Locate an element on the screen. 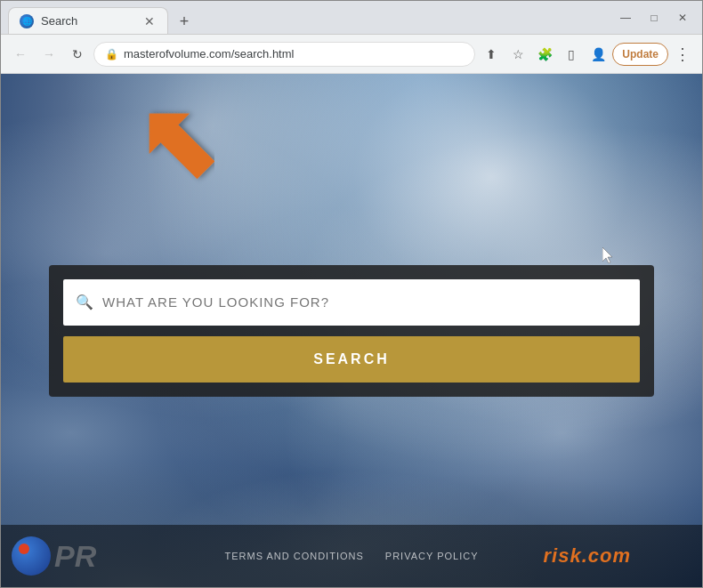  active-tab: 🌐 Search ✕ is located at coordinates (88, 20).